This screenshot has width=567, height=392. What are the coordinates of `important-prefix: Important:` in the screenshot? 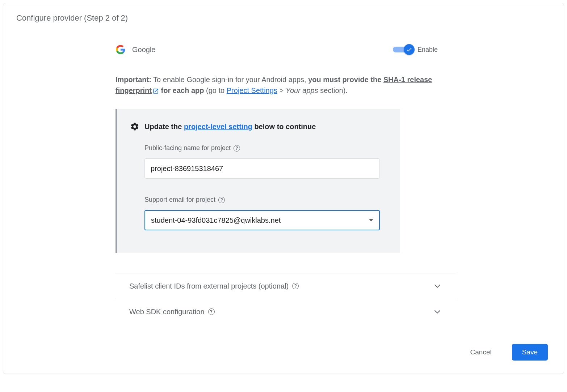 It's located at (133, 80).